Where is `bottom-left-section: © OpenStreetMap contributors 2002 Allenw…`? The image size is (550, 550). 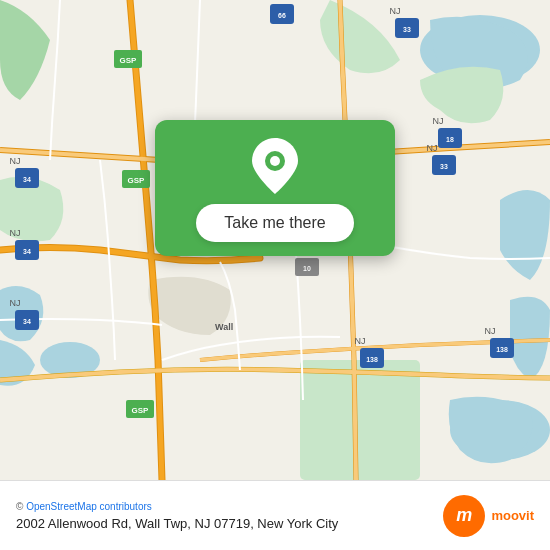
bottom-left-section: © OpenStreetMap contributors 2002 Allenw… is located at coordinates (224, 516).